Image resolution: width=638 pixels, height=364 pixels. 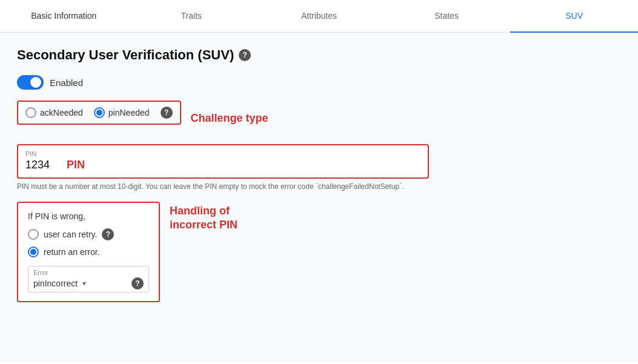 What do you see at coordinates (84, 283) in the screenshot?
I see `chevron-down-icon: ▾` at bounding box center [84, 283].